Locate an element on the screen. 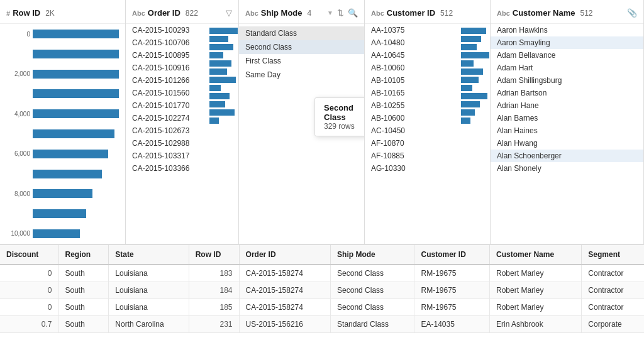 This screenshot has width=644, height=350. list-item: AG-10330 is located at coordinates (411, 168).